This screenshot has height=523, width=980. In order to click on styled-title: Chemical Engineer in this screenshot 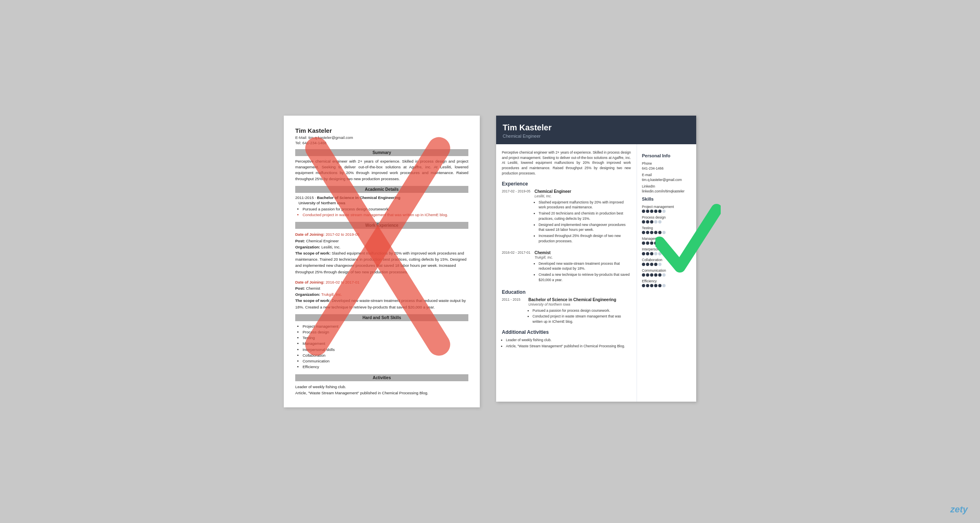, I will do `click(596, 136)`.